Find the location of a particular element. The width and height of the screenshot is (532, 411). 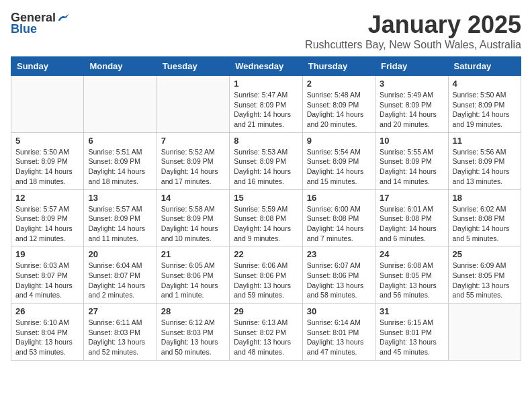

day-info: Sunrise: 6:09 AM Sunset: 8:05 PM Dayligh… is located at coordinates (485, 281).